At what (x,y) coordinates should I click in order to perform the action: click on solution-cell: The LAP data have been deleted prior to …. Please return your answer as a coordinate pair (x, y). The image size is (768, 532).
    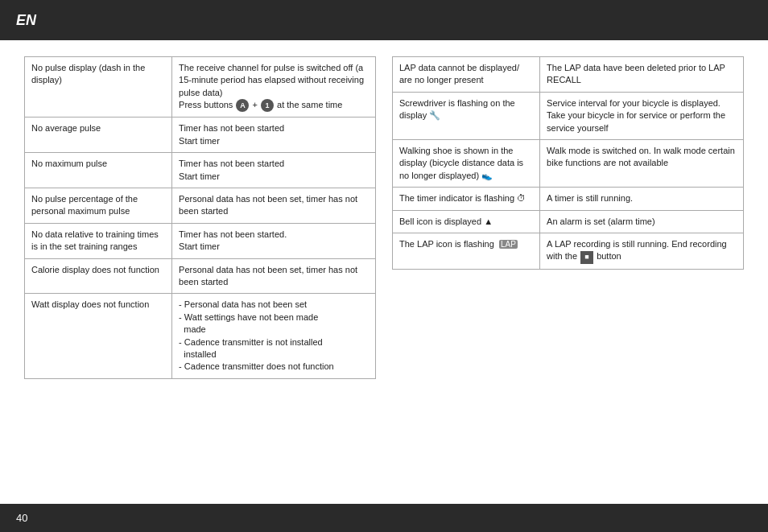
    Looking at the image, I should click on (642, 75).